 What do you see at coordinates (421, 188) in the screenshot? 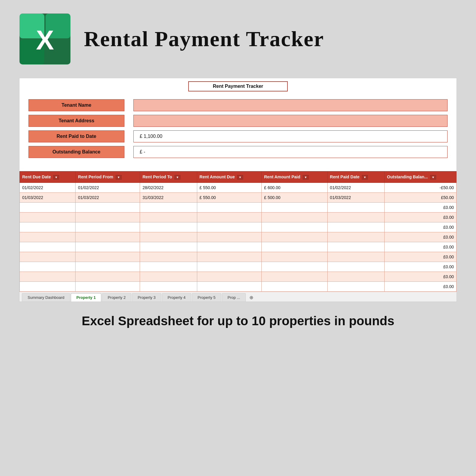
I see `table-cell: -£50.00` at bounding box center [421, 188].